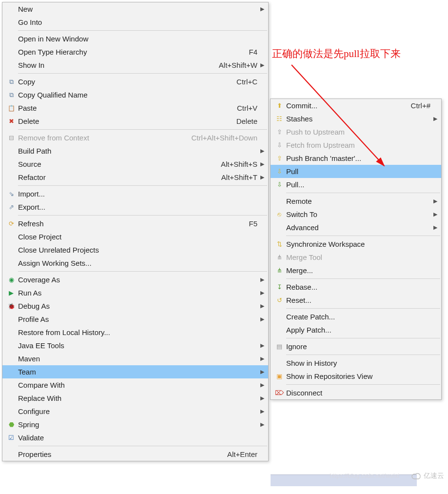 The image size is (448, 494). What do you see at coordinates (136, 151) in the screenshot?
I see `menu1-item-build-path: Build Path▶` at bounding box center [136, 151].